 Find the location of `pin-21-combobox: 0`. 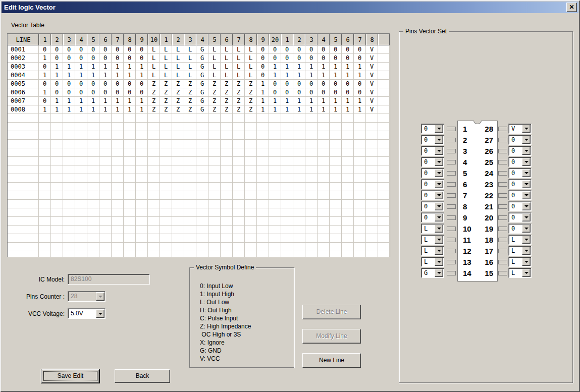

pin-21-combobox: 0 is located at coordinates (520, 206).